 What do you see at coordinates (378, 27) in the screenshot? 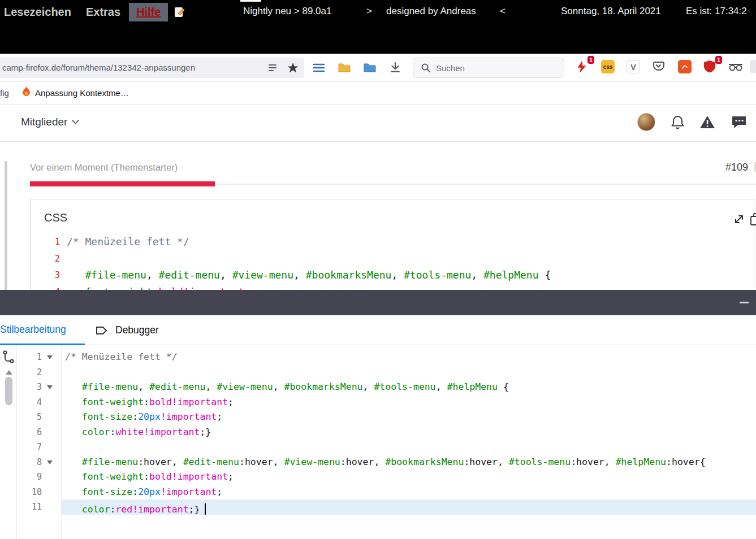
I see `titlebar: Lesezeichen Extras Hilfe Nightly neu > 8…` at bounding box center [378, 27].